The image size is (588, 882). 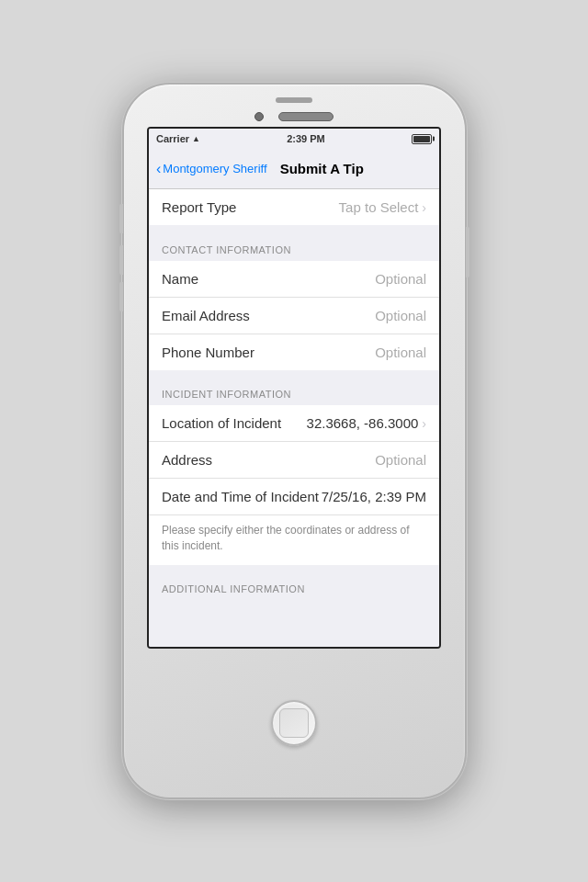 What do you see at coordinates (208, 353) in the screenshot?
I see `phone-label: Phone Number` at bounding box center [208, 353].